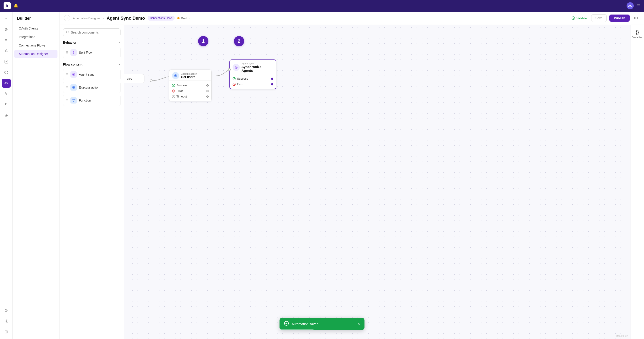 The height and width of the screenshot is (339, 644). Describe the element at coordinates (286, 324) in the screenshot. I see `toast-check-icon` at that location.